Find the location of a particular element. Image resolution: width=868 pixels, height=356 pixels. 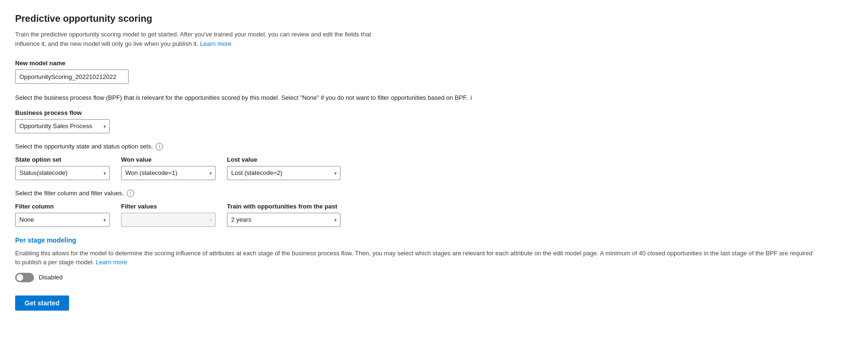

filter-row: Filter column None ▾ Filter values ▾ is located at coordinates (434, 215).